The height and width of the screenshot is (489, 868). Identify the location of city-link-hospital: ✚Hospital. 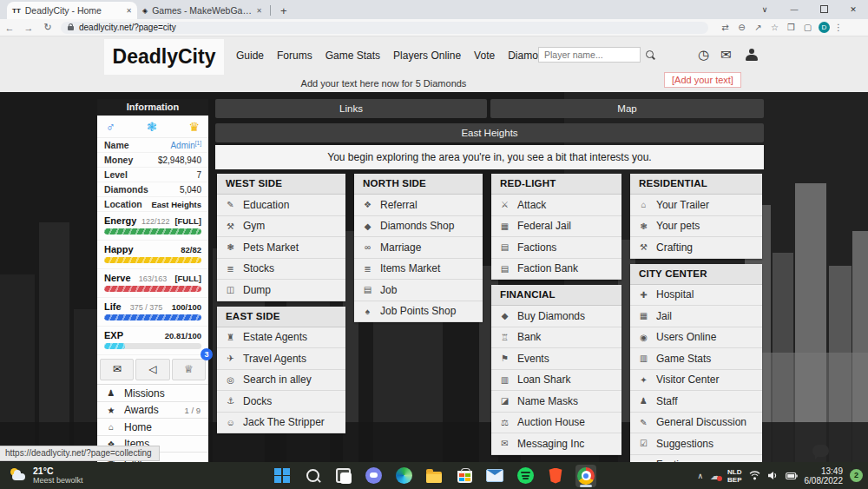
(696, 295).